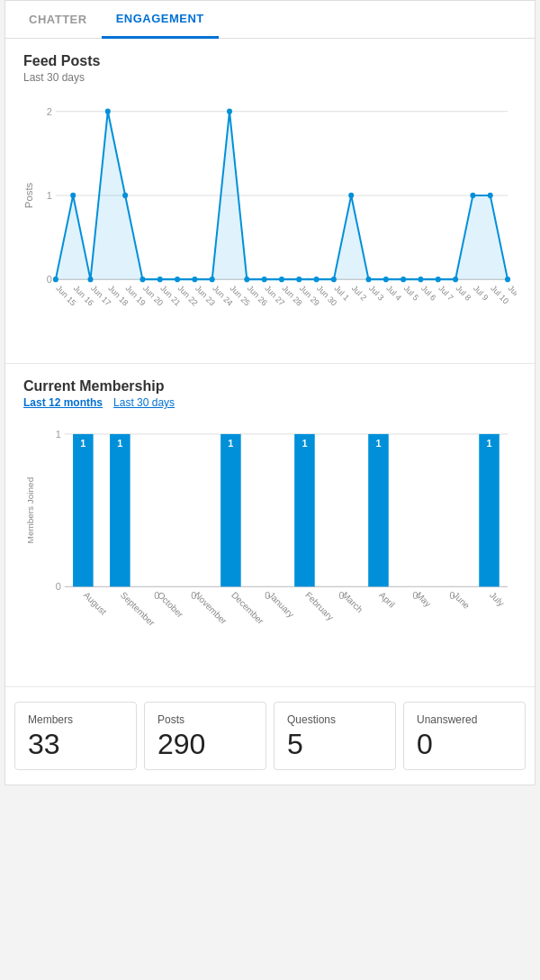  Describe the element at coordinates (76, 744) in the screenshot. I see `stat-members-value: 33` at that location.